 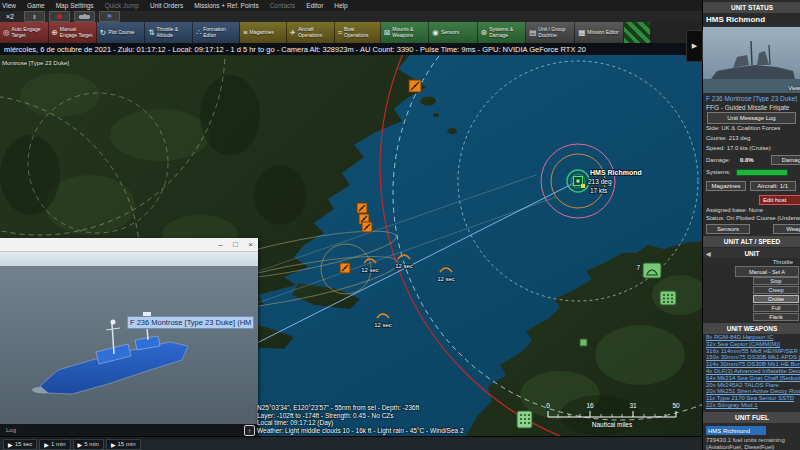 I want to click on auto-engage-target-button: ◎ Auto Engage Target, so click(x=24, y=32).